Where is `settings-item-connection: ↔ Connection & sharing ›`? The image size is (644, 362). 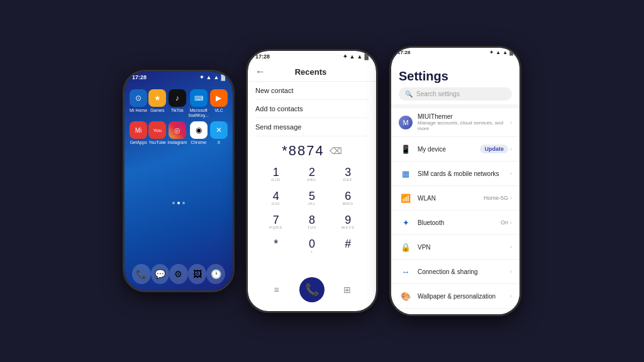
settings-item-connection: ↔ Connection & sharing › is located at coordinates (455, 272).